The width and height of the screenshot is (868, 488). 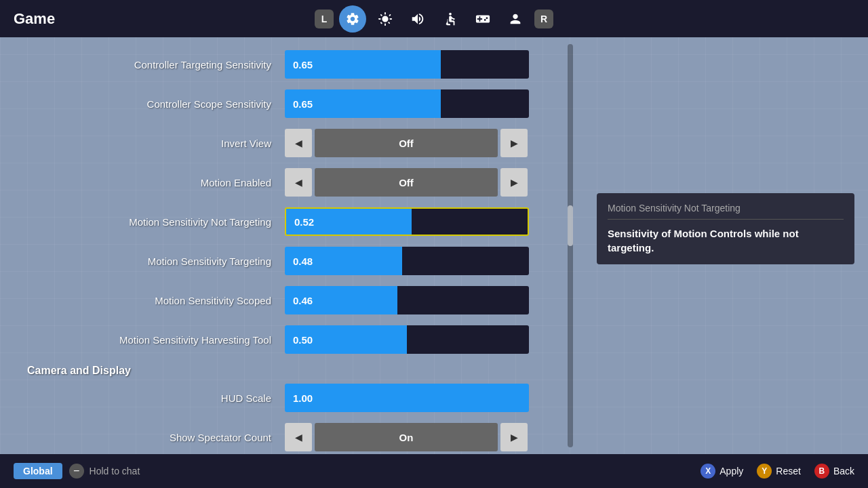 What do you see at coordinates (302, 262) in the screenshot?
I see `slider-value: 0.48` at bounding box center [302, 262].